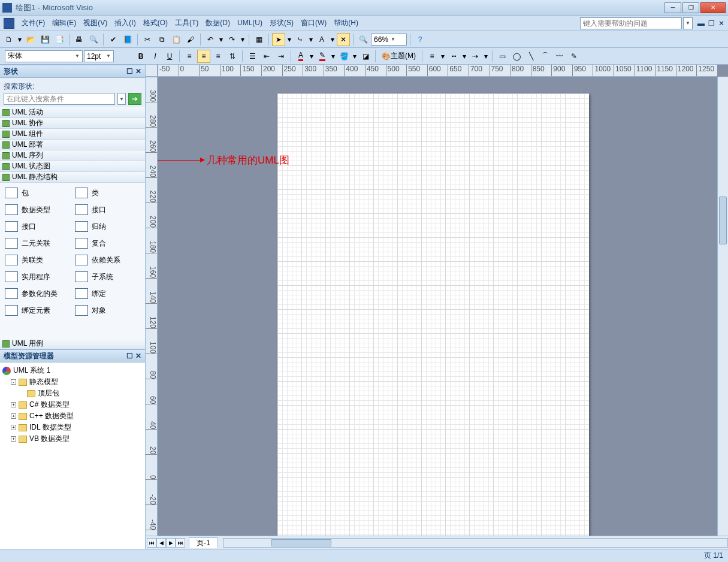 The width and height of the screenshot is (728, 562). What do you see at coordinates (73, 167) in the screenshot?
I see `stencil-row: UML 状态图` at bounding box center [73, 167].